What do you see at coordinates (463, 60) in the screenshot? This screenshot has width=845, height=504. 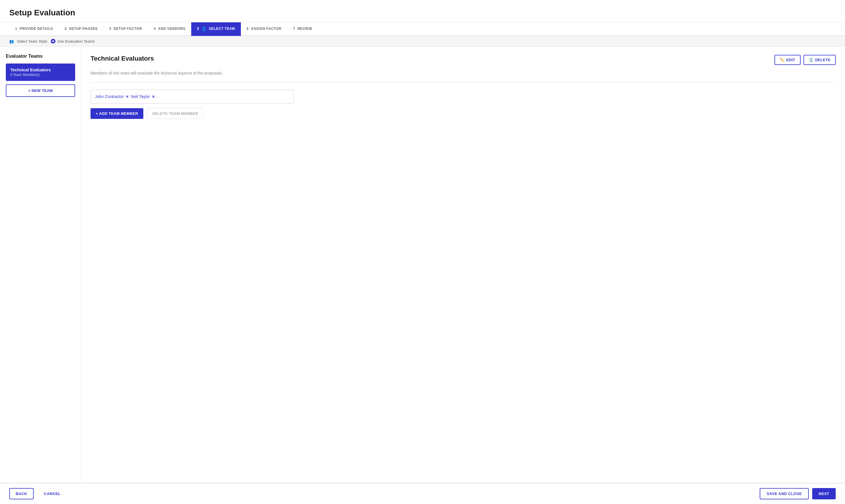 I see `detail-header: Technical Evaluators ✏️ EDIT 🗑️ DELETE` at bounding box center [463, 60].